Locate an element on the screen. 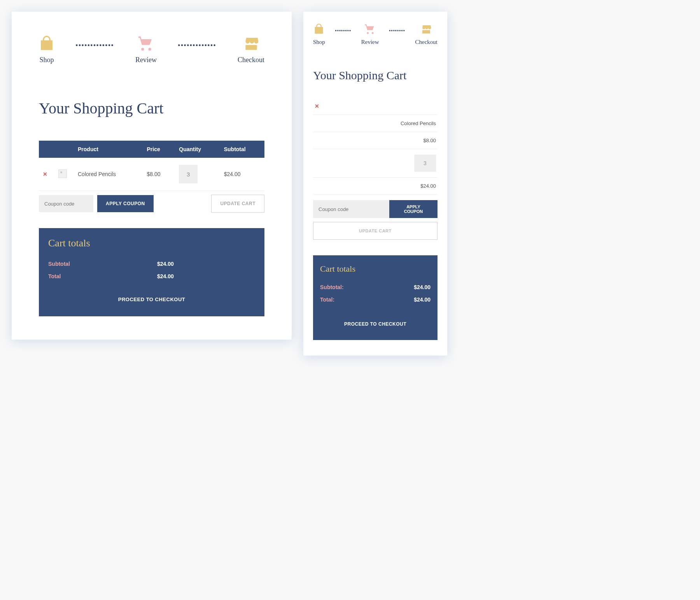 The image size is (700, 600). total-label: Total: is located at coordinates (367, 300).